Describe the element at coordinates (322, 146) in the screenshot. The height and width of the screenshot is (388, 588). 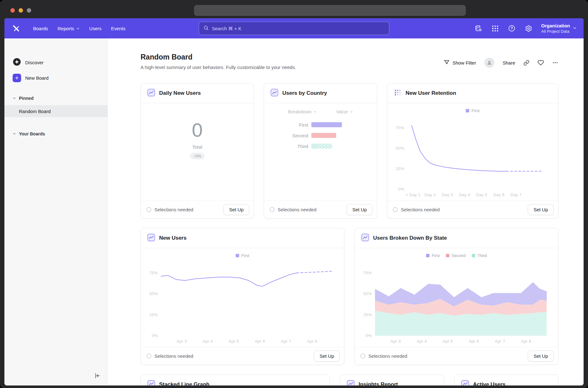
I see `bar-third` at that location.